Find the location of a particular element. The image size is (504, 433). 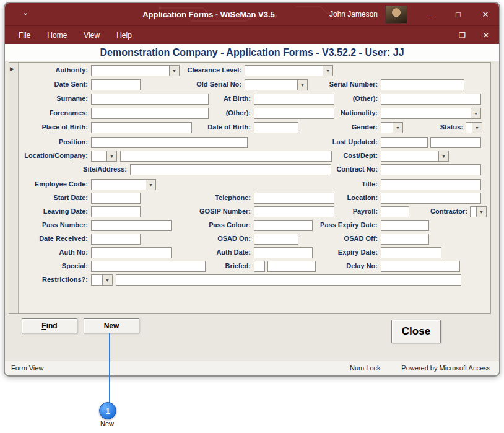

last-updated-date-input is located at coordinates (404, 142).